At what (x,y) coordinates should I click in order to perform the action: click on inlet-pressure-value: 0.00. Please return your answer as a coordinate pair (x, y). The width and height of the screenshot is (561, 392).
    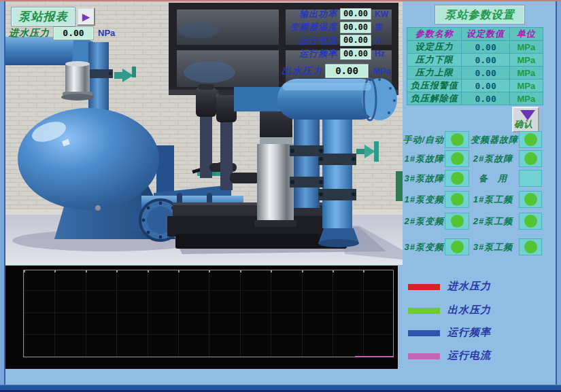
    Looking at the image, I should click on (73, 33).